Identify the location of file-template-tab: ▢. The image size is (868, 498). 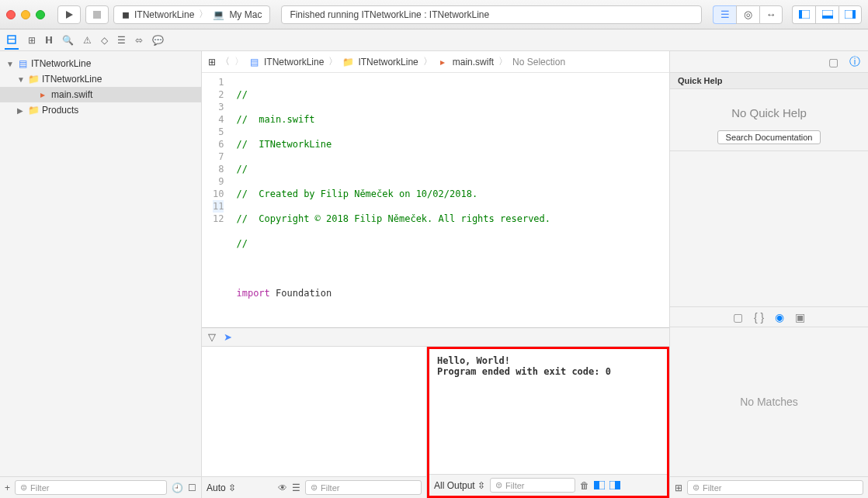
(738, 317).